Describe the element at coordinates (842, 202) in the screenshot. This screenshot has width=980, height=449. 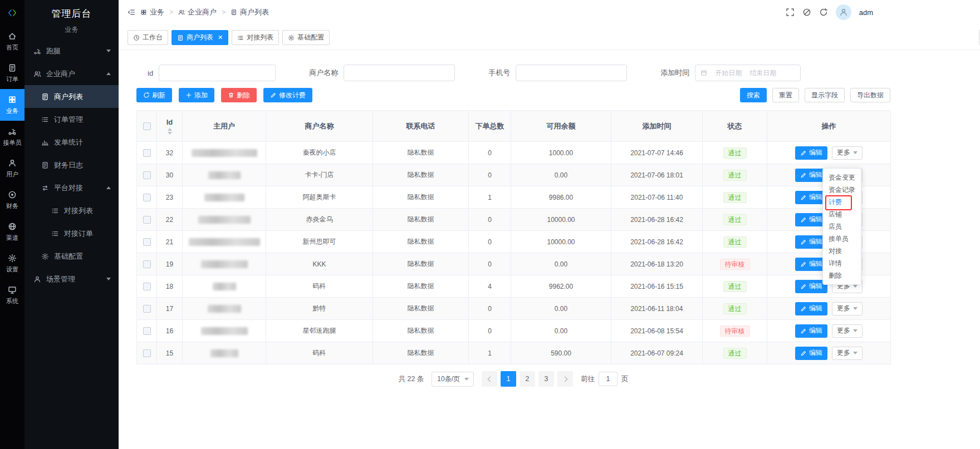
I see `menu-item-billing: 计费` at that location.